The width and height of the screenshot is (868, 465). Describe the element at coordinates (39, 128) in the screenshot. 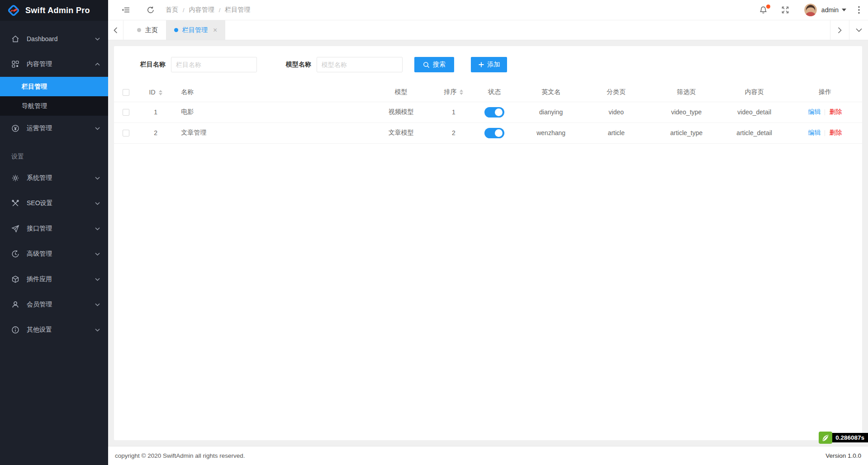

I see `sidebar-item-label: 运营管理` at that location.